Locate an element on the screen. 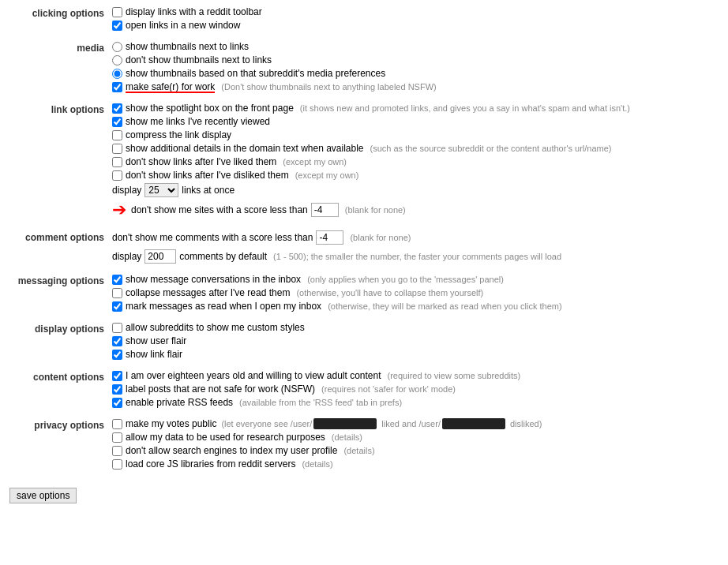 The image size is (728, 565). hint-message-conversations: (only applies when you go to the 'messag… is located at coordinates (406, 279).